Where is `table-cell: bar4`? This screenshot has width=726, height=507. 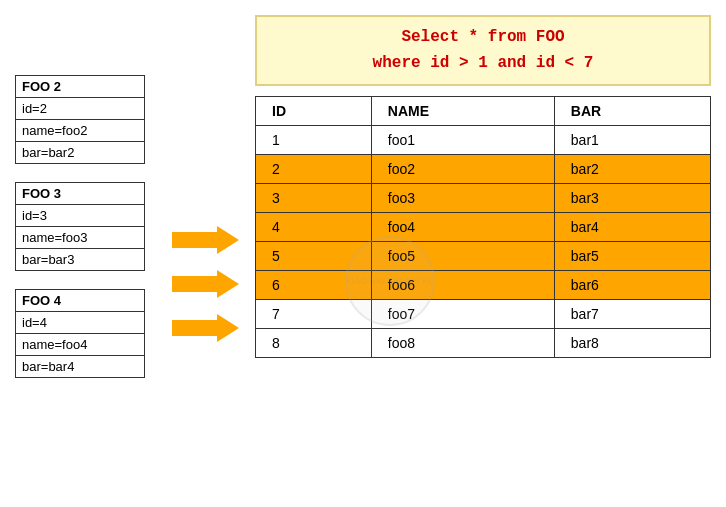 table-cell: bar4 is located at coordinates (632, 228).